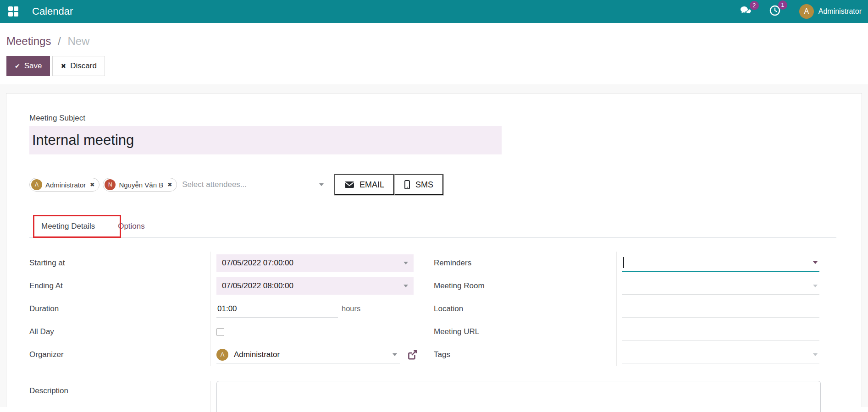 This screenshot has height=412, width=868. What do you see at coordinates (120, 286) in the screenshot?
I see `ending-at-label: Ending At` at bounding box center [120, 286].